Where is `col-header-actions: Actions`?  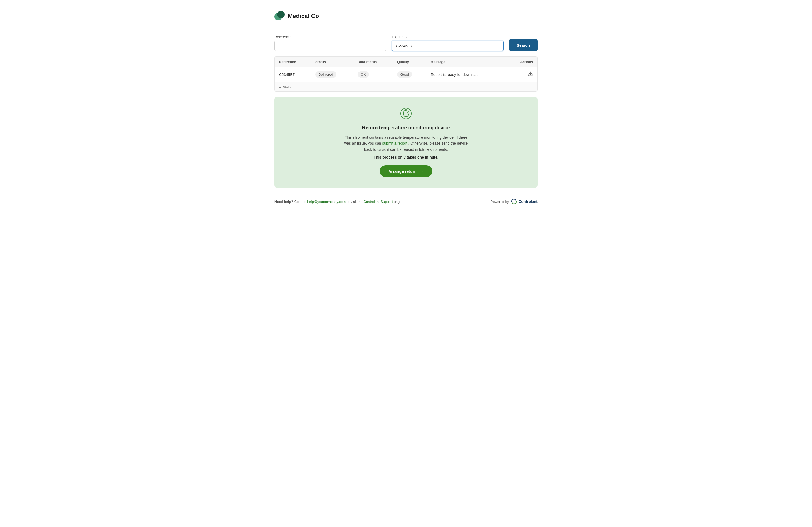 col-header-actions: Actions is located at coordinates (522, 62).